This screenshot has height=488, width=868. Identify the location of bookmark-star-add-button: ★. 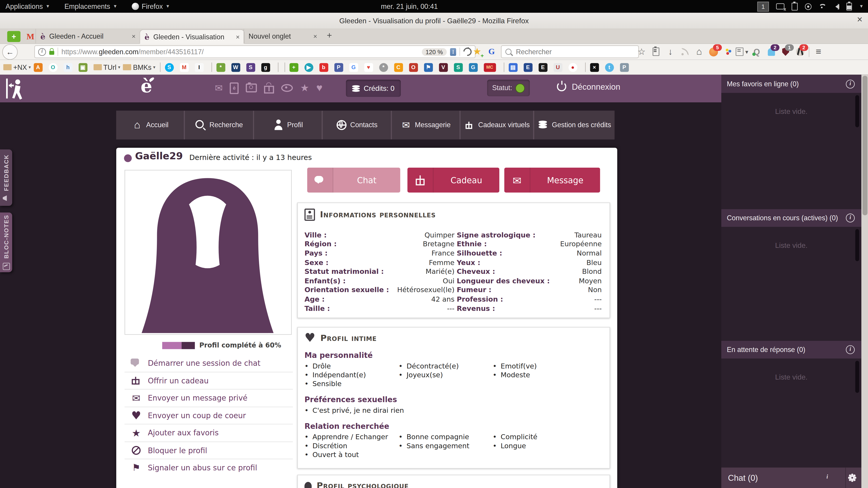
(477, 52).